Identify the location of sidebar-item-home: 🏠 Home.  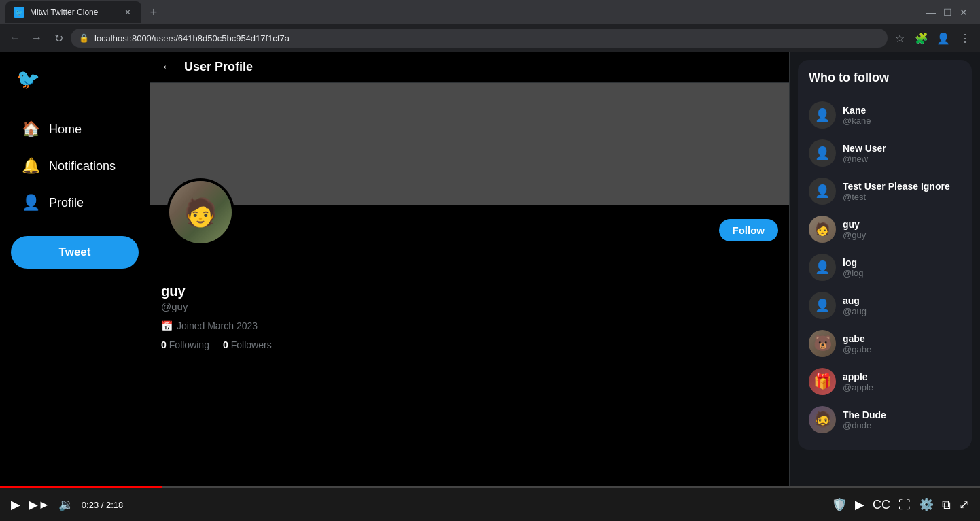
(75, 129).